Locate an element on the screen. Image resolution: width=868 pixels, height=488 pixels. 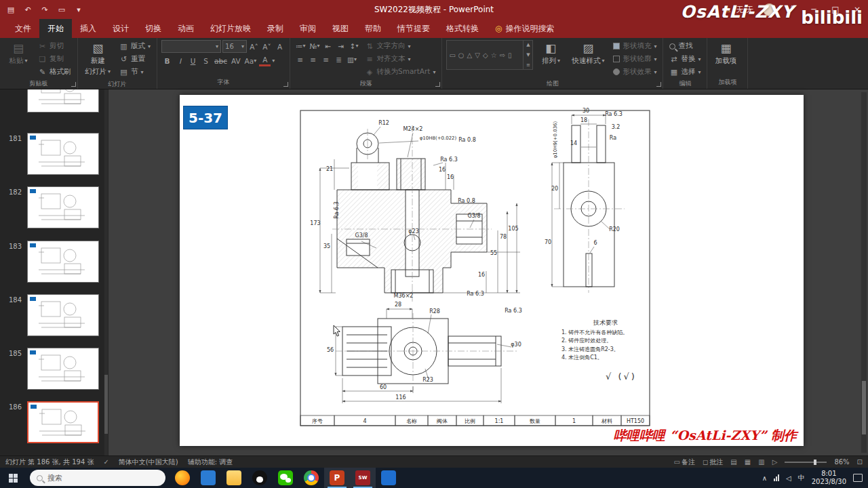
tab-插入: 插入 is located at coordinates (88, 28).